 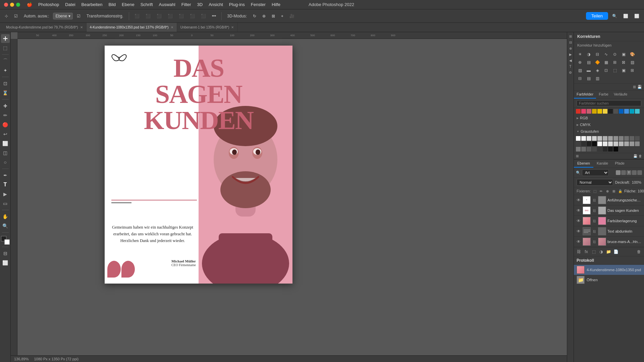 What do you see at coordinates (641, 191) in the screenshot?
I see `flaeche-value: 100%` at bounding box center [641, 191].